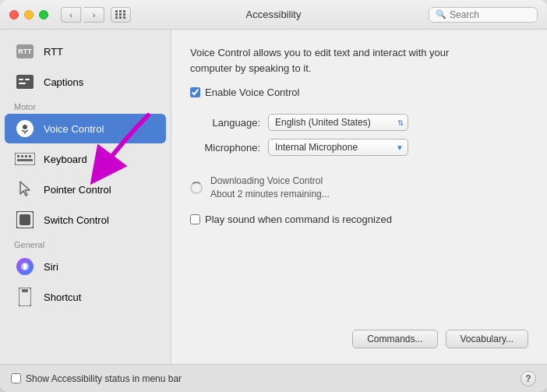  Describe the element at coordinates (25, 159) in the screenshot. I see `keyboard-icon` at that location.